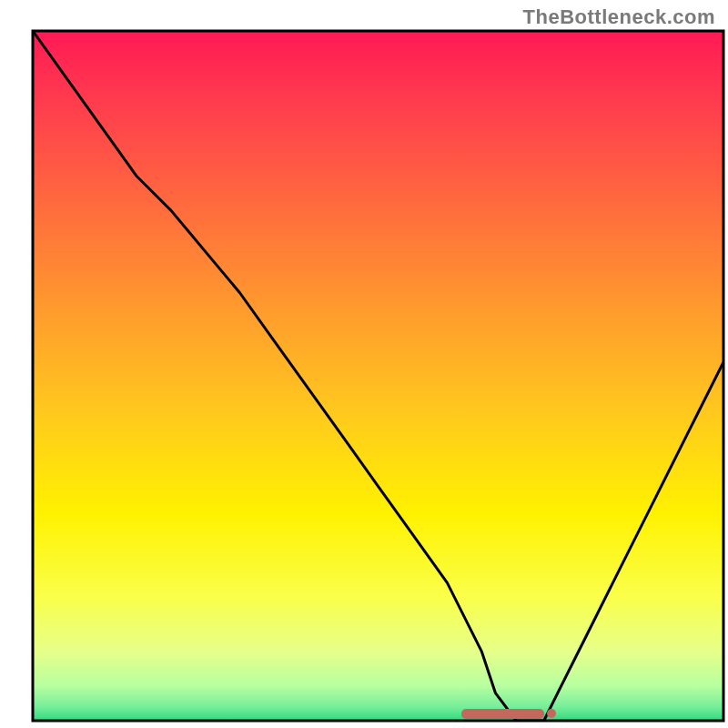 This screenshot has width=728, height=728. What do you see at coordinates (619, 17) in the screenshot?
I see `watermark-label: TheBottleneck.com` at bounding box center [619, 17].